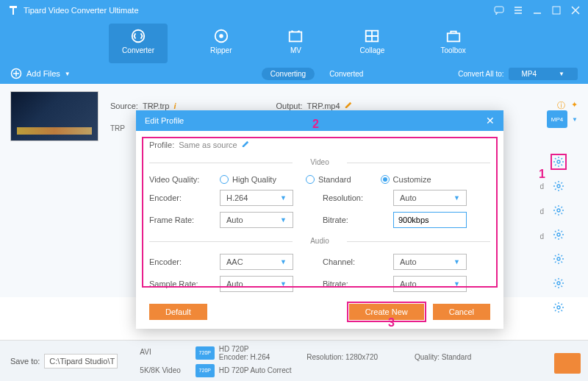 The image size is (588, 381). I want to click on video-bitrate-input, so click(430, 220).